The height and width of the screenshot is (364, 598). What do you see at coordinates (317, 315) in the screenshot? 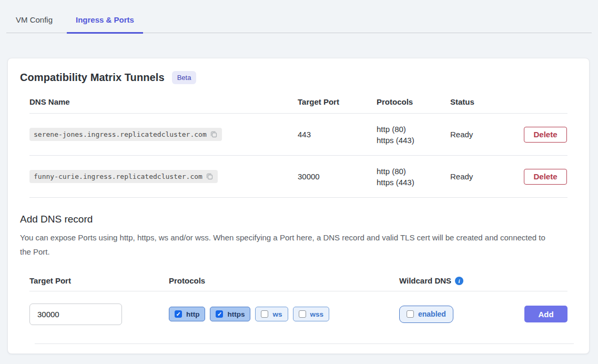
I see `protocol-label: wss` at bounding box center [317, 315].